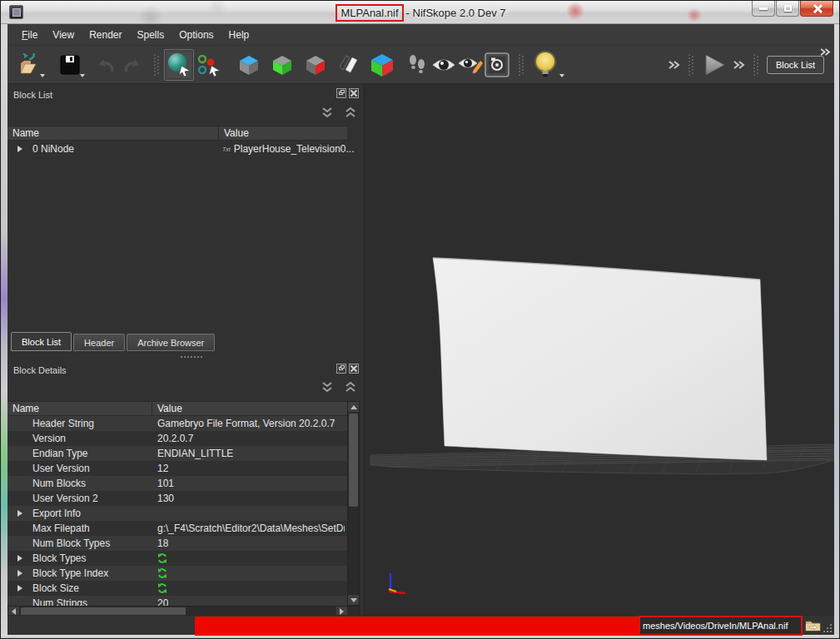 This screenshot has width=840, height=639. What do you see at coordinates (177, 483) in the screenshot?
I see `detail-row-num-blocks: Num Blocks 101` at bounding box center [177, 483].